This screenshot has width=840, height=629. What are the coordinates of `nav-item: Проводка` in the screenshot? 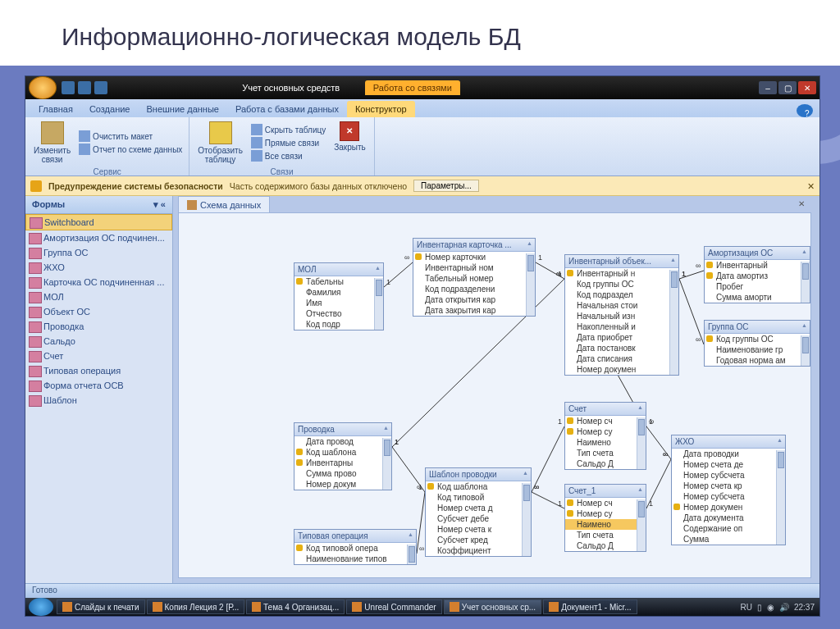 It's located at (98, 326).